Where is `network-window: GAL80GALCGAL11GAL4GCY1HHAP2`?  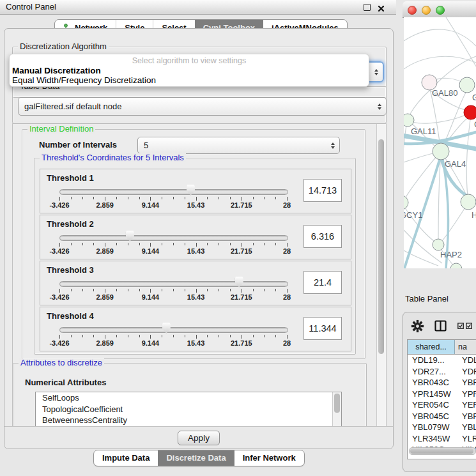 network-window: GAL80GALCGAL11GAL4GCY1HHAP2 is located at coordinates (437, 143).